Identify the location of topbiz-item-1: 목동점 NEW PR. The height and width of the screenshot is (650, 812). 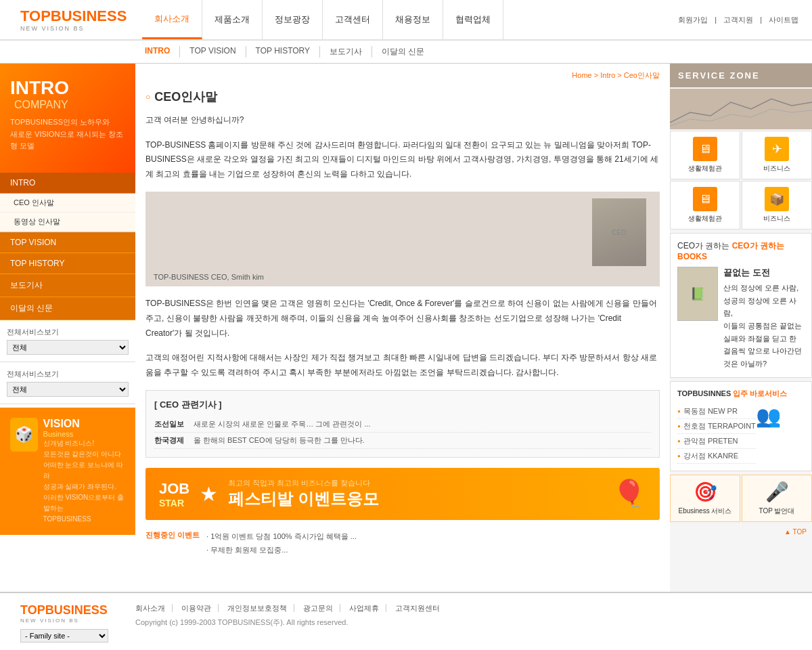
(717, 412).